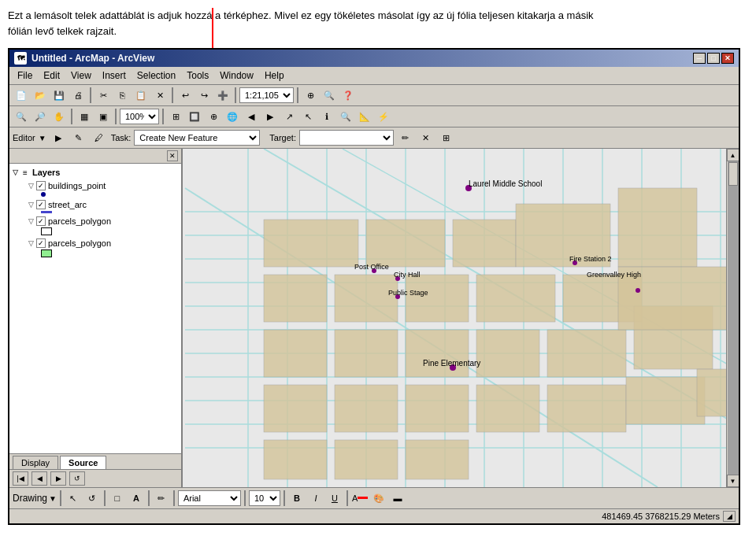 The image size is (756, 558). I want to click on new-button: 📄, so click(21, 95).